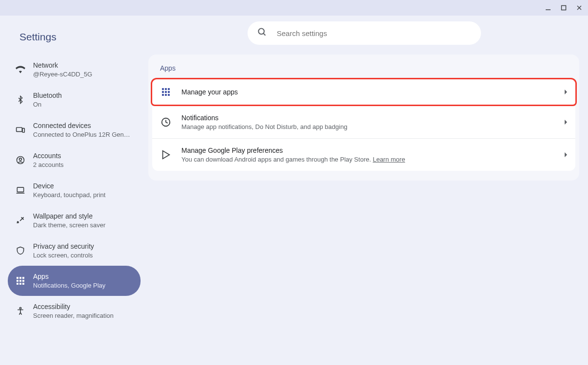  I want to click on row-title: Notifications, so click(368, 118).